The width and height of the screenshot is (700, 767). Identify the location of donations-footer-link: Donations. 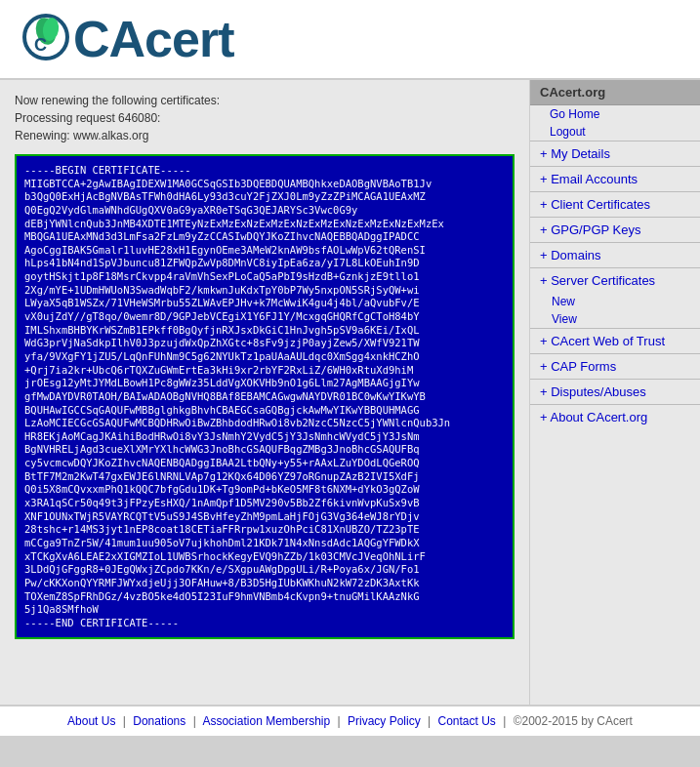
(159, 721).